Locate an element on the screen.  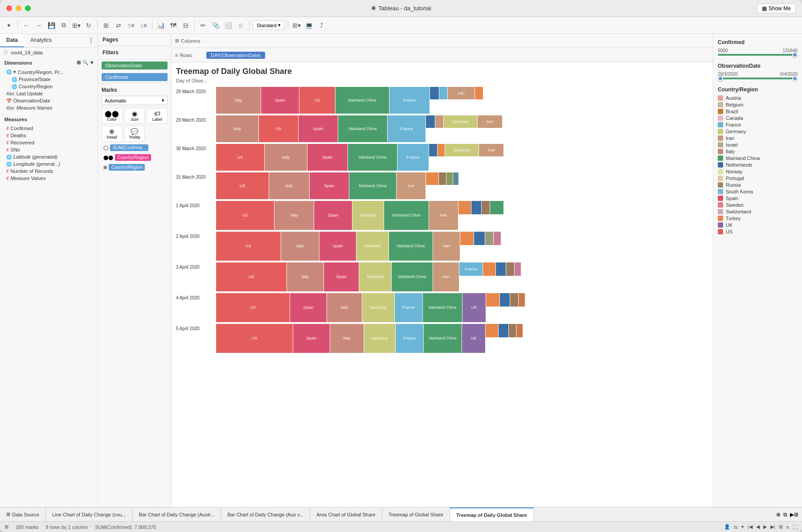
measure-values: # Measure Values is located at coordinates (49, 178).